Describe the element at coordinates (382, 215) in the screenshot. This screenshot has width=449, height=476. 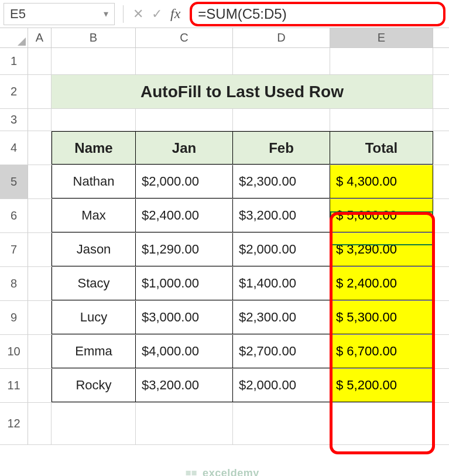
I see `cell-total-1: $ 5,600.00` at that location.